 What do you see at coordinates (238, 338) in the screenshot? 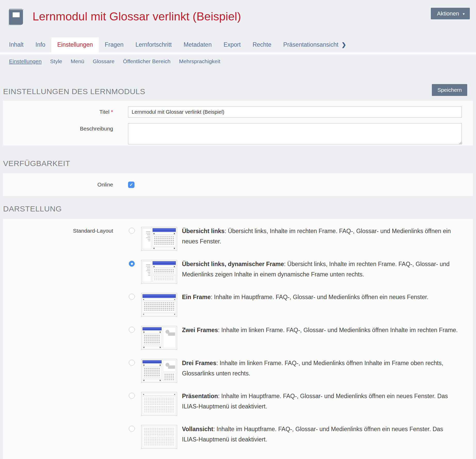
I see `layout-option-zwei-frames: Zwei Frames: Inhalte im linken Frame. FA…` at bounding box center [238, 338].